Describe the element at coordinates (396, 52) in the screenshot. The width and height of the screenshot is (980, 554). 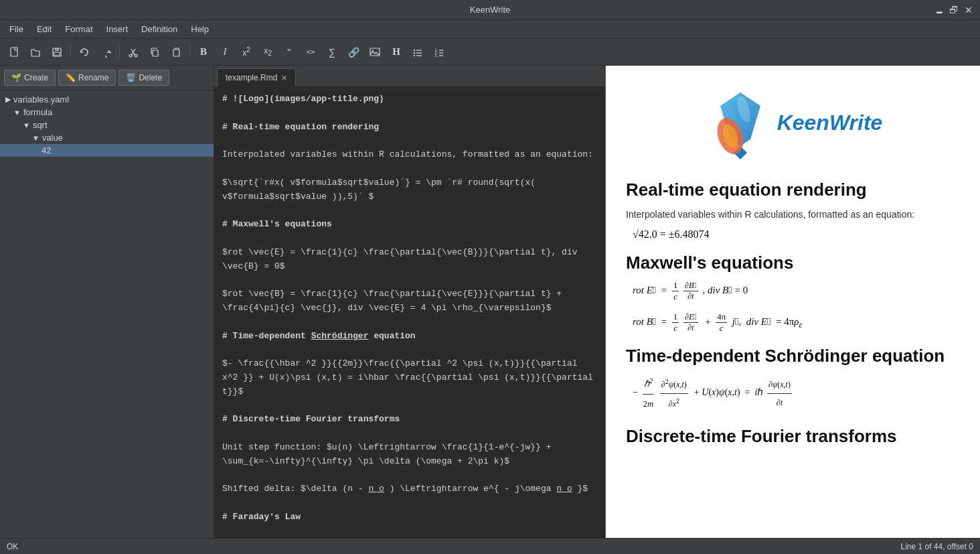
I see `heading-button: H` at that location.